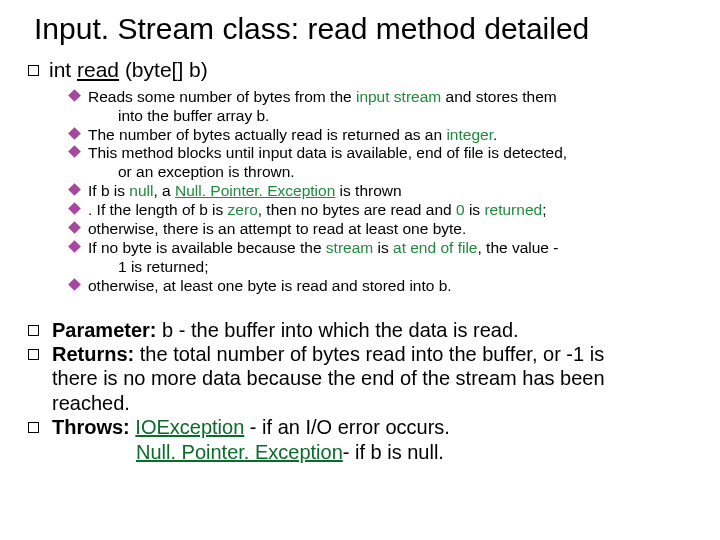 The width and height of the screenshot is (720, 540). What do you see at coordinates (360, 403) in the screenshot?
I see `returns-cont: reached.` at bounding box center [360, 403].